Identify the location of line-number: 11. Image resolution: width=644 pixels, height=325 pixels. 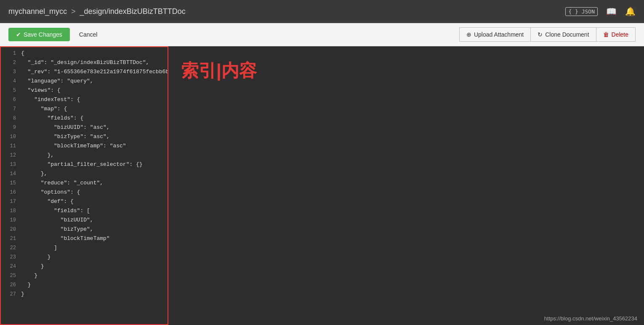
(10, 146).